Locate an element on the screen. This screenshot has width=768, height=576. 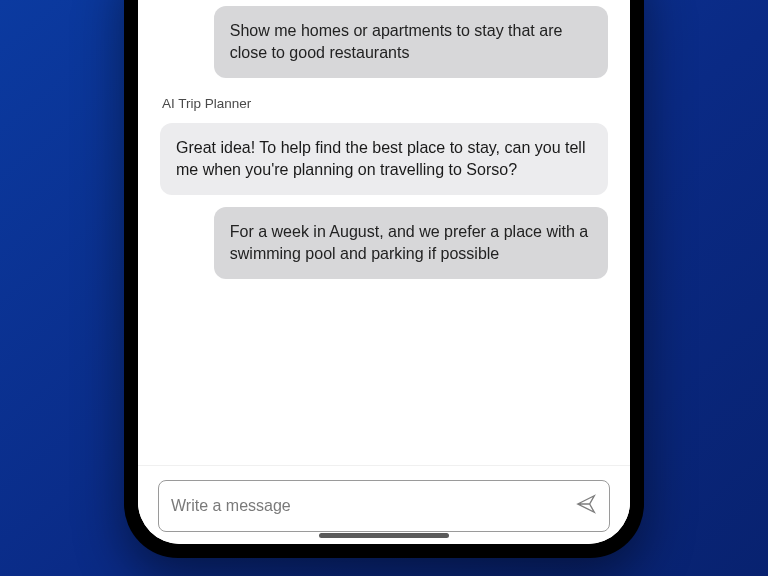
message-assistant: Great idea! To help find the best place … is located at coordinates (384, 159).